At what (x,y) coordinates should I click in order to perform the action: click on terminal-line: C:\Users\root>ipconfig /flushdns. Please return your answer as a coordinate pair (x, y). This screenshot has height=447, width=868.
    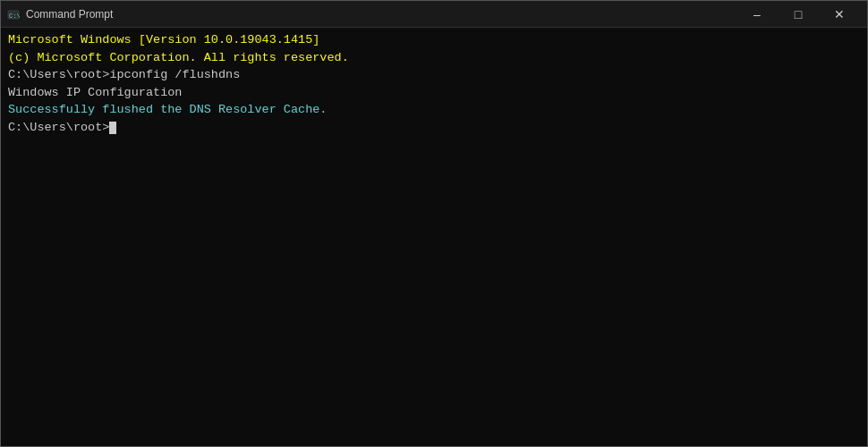
    Looking at the image, I should click on (434, 75).